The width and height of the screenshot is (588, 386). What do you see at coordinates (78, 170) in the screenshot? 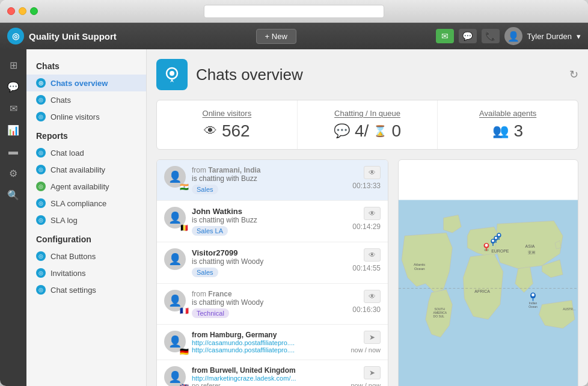
I see `chat-availability-label: Chat availability` at bounding box center [78, 170].